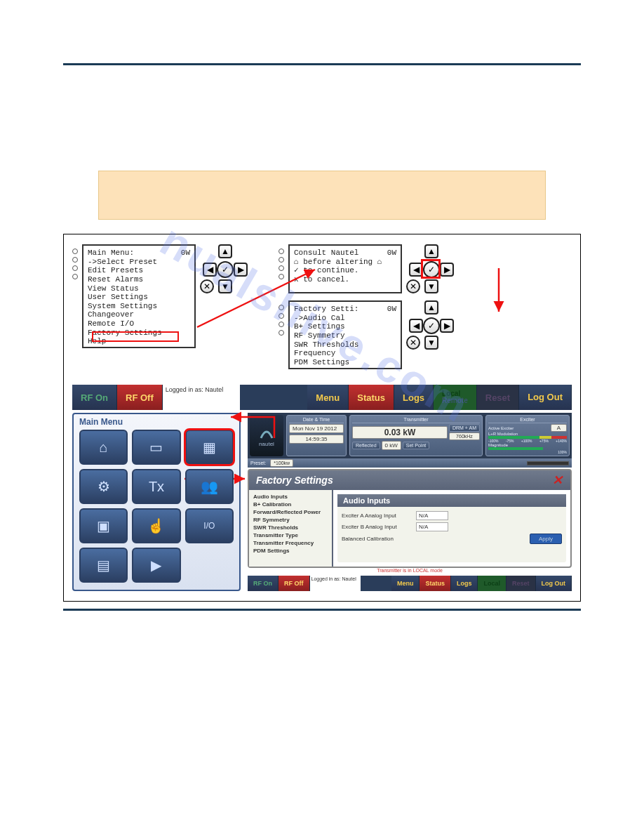  I want to click on datetime-header: Date & Time, so click(316, 420).